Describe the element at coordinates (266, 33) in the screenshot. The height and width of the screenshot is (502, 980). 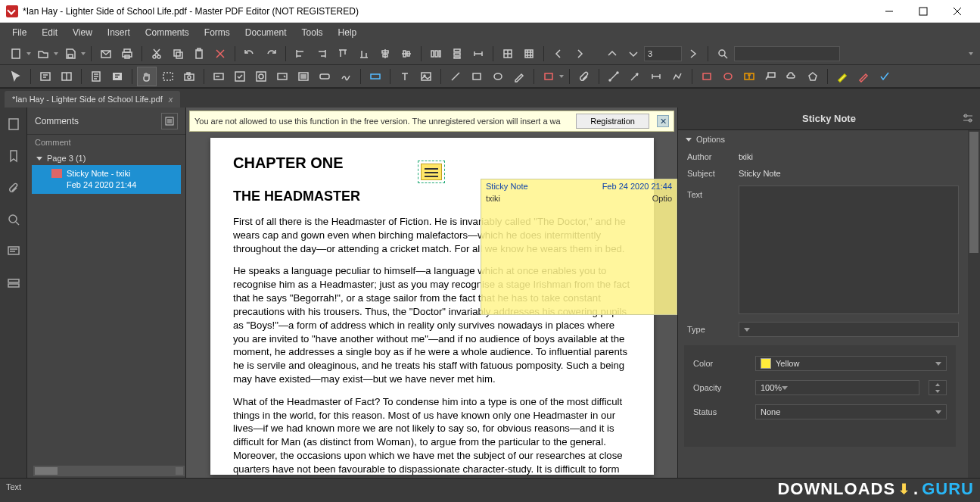
I see `menu-document: Document` at that location.